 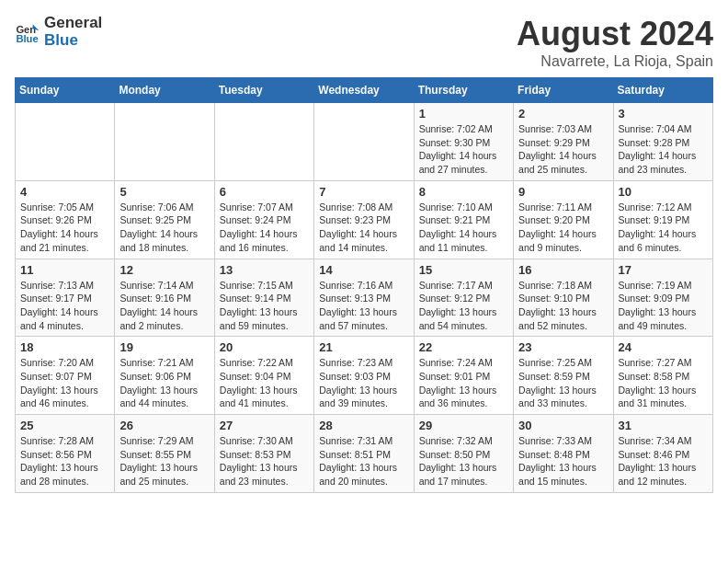 I want to click on cell-info: Sunrise: 7:02 AM Sunset: 9:30 PM Dayligh…, so click(x=463, y=149).